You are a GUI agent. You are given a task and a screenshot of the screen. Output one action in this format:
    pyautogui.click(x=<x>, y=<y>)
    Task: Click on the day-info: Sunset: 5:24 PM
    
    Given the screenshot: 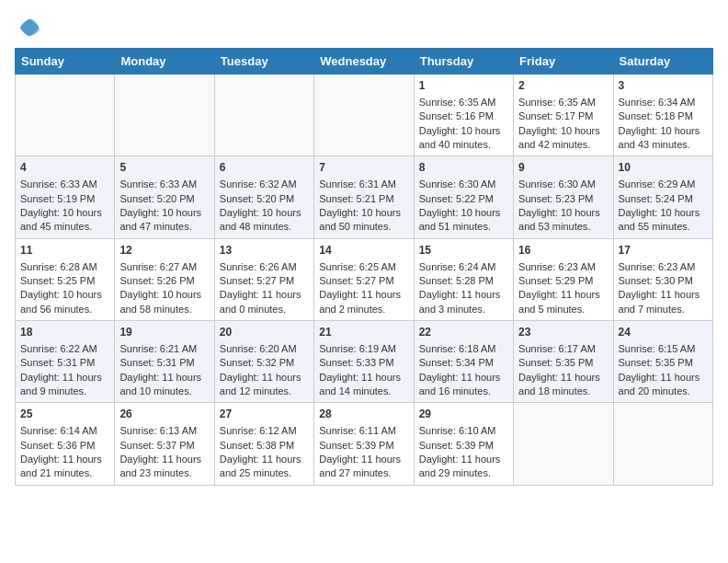 What is the action you would take?
    pyautogui.click(x=664, y=199)
    